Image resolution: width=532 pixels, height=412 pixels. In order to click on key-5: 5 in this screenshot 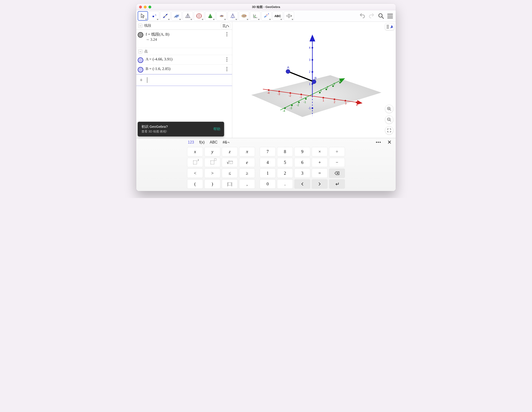, I will do `click(285, 162)`.